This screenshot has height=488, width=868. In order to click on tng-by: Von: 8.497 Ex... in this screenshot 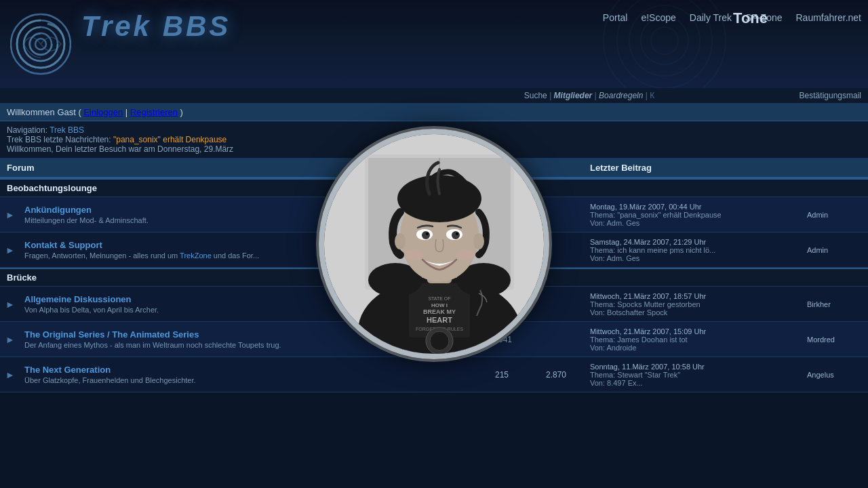, I will do `click(692, 383)`.